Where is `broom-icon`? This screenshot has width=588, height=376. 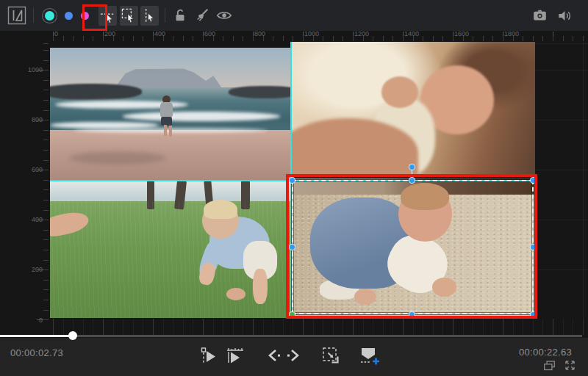
broom-icon is located at coordinates (202, 15).